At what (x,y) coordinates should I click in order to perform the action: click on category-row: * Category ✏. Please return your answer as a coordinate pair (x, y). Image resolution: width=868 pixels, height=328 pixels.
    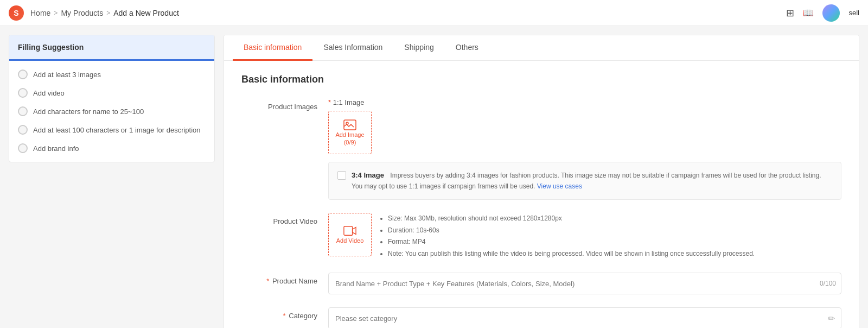
    Looking at the image, I should click on (541, 318).